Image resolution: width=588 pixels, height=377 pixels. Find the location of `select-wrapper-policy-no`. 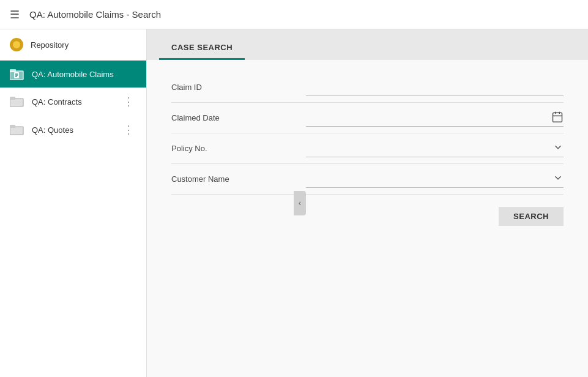

select-wrapper-policy-no is located at coordinates (434, 149).